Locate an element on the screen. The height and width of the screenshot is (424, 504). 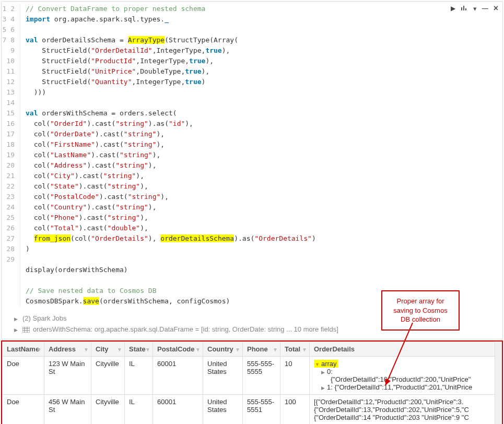
annotation-callout: Proper array for saving to Cosmos DB col… is located at coordinates (420, 310).